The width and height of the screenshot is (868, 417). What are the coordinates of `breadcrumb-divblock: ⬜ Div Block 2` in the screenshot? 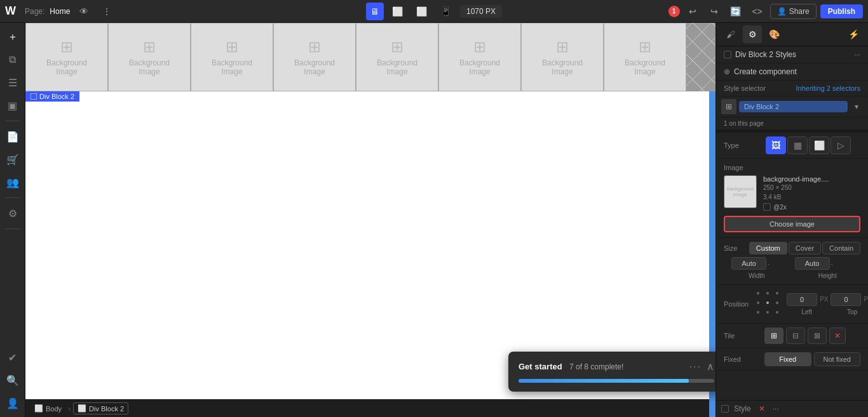 It's located at (100, 409).